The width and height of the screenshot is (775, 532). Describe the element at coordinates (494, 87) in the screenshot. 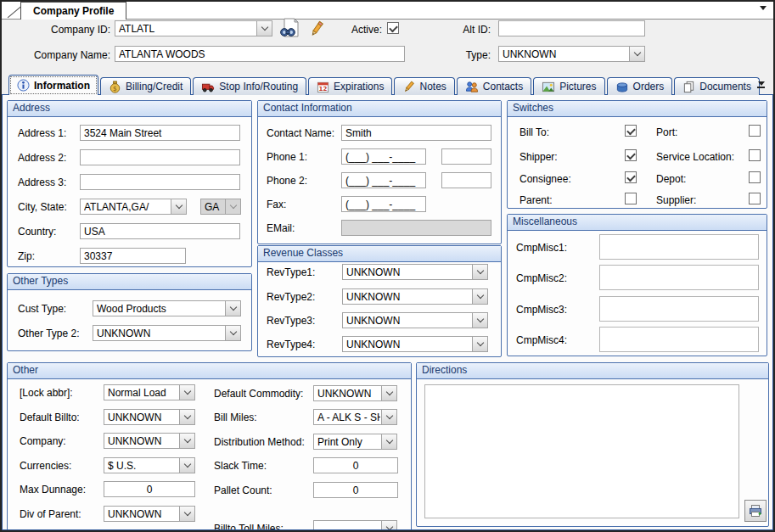

I see `tab-contacts: Contacts` at that location.